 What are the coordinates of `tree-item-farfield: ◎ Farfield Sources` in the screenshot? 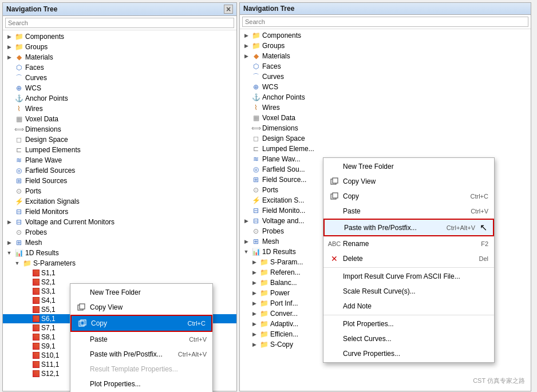 It's located at (120, 171).